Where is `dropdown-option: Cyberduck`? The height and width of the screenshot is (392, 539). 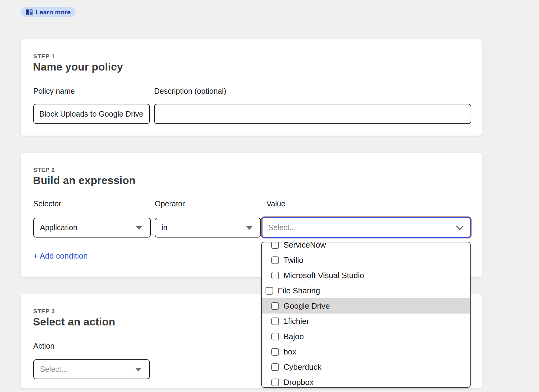
dropdown-option: Cyberduck is located at coordinates (366, 367).